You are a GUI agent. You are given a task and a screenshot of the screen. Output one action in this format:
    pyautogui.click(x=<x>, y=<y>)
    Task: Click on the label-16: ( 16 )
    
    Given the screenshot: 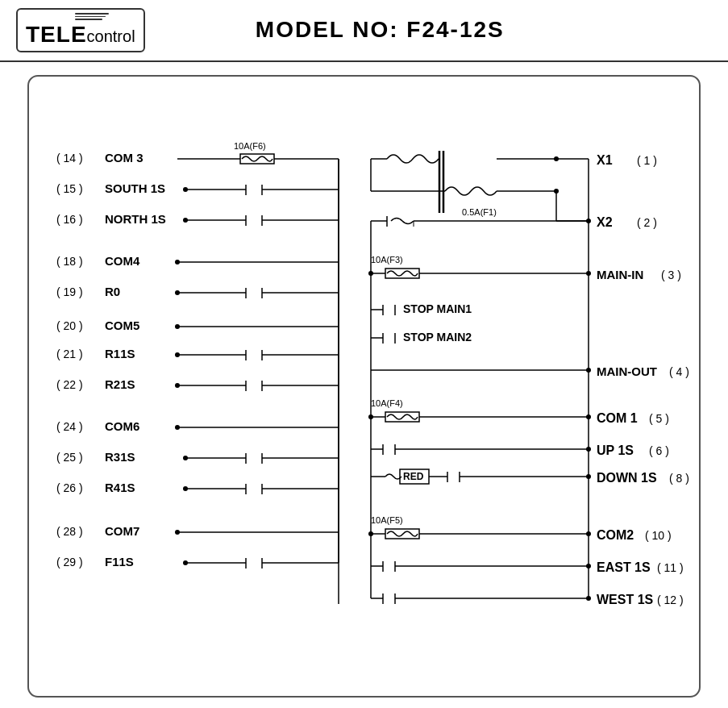 What is the action you would take?
    pyautogui.click(x=69, y=219)
    